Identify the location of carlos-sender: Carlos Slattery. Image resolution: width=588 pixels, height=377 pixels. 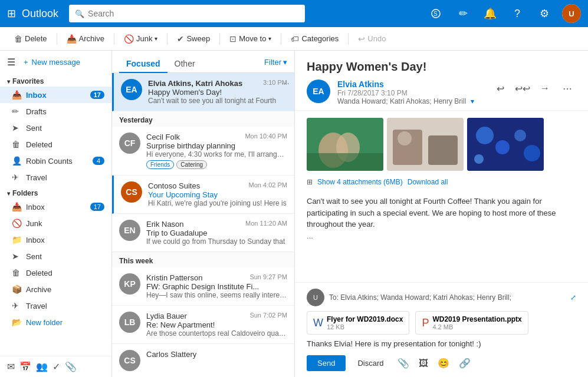
(171, 355).